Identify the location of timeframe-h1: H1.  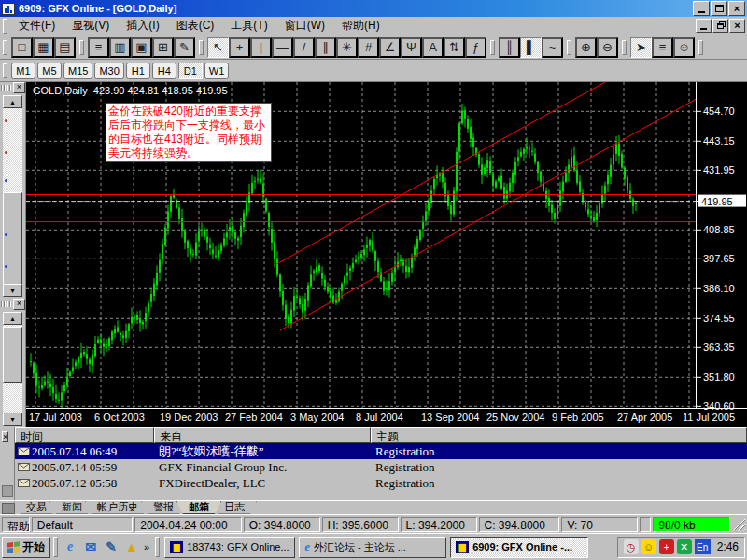
(138, 71).